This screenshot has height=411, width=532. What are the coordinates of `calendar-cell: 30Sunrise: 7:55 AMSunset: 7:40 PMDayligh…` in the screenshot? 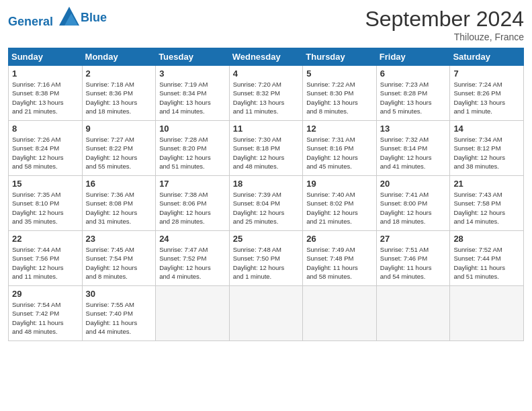 It's located at (119, 314).